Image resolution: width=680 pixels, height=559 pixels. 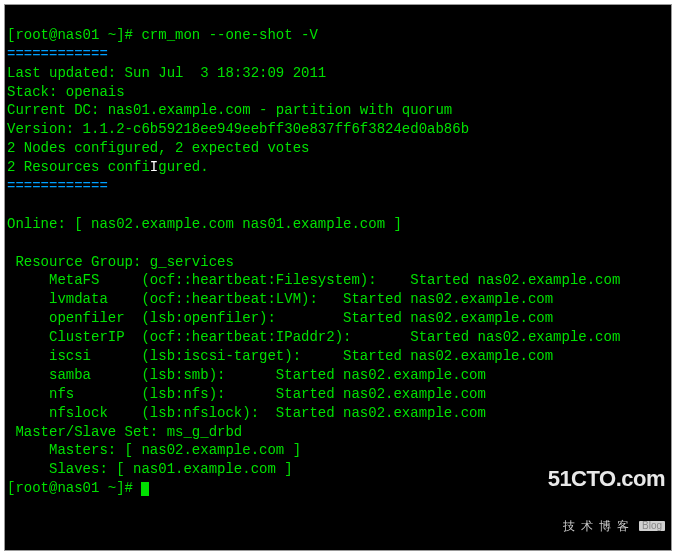 I want to click on master-slave-header: Master/Slave Set: ms_g_drbd, so click(x=124, y=432).